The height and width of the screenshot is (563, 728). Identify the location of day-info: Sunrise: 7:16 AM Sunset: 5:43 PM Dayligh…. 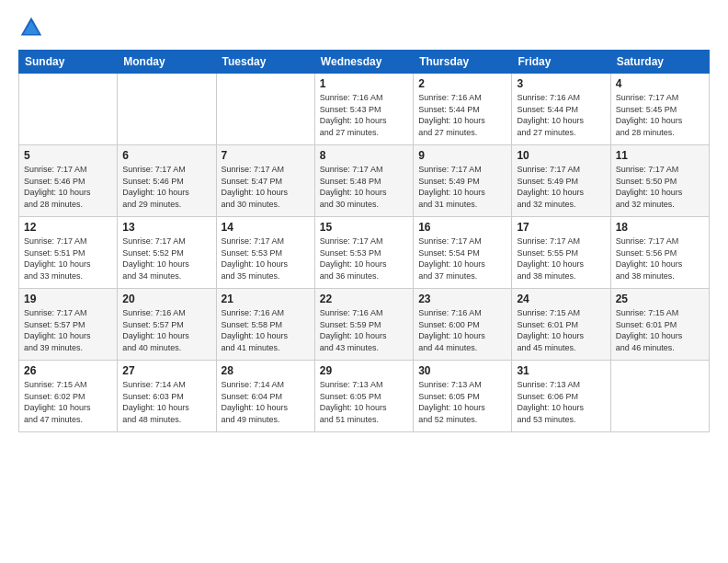
(364, 115).